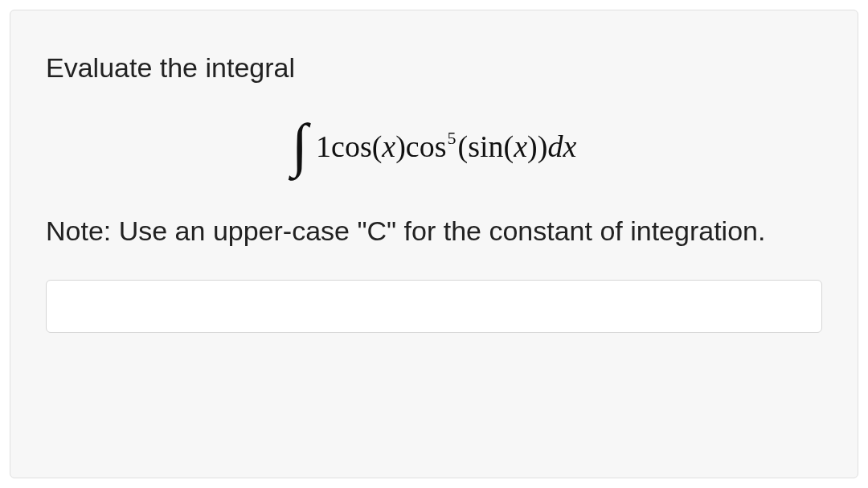  I want to click on math-expression: ∫ 1 cos ( x ) cos 5 ( sin ( x ) ) d x, so click(434, 146).